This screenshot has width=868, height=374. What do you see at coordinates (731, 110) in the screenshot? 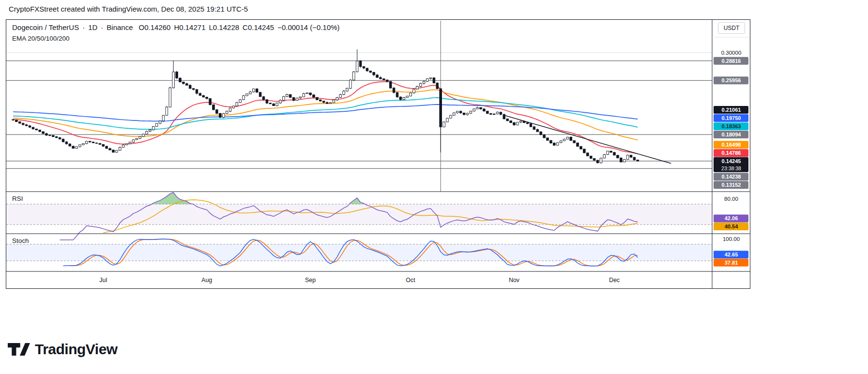
I see `price-badge-black: 0.21061` at bounding box center [731, 110].